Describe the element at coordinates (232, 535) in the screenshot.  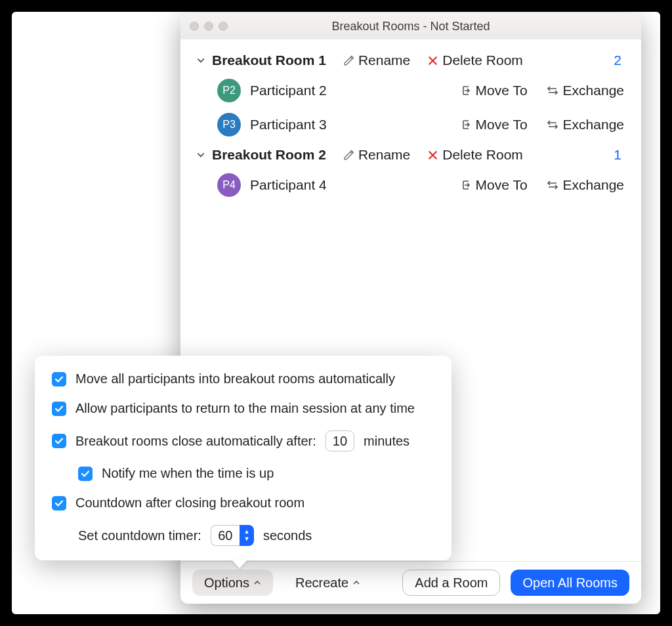
I see `countdown-timer-stepper: 60 ▲ ▼` at that location.